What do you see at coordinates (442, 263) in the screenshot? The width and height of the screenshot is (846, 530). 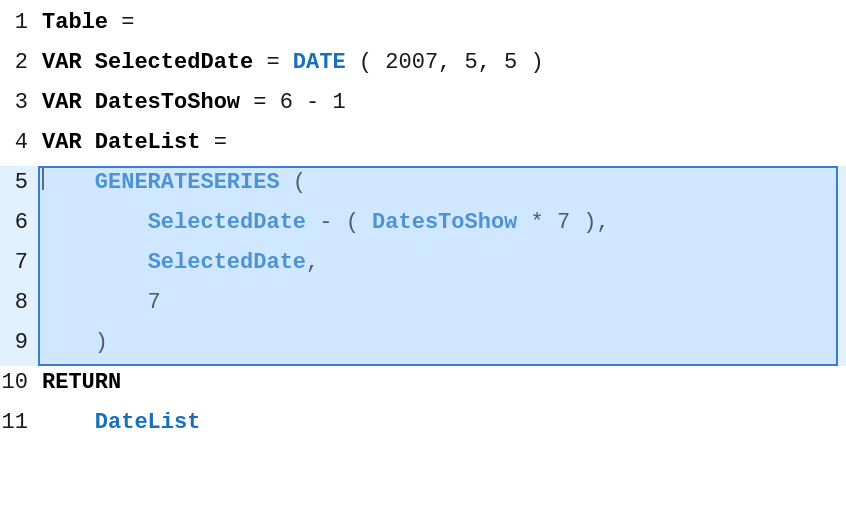 I see `line-content-7: SelectedDate,` at bounding box center [442, 263].